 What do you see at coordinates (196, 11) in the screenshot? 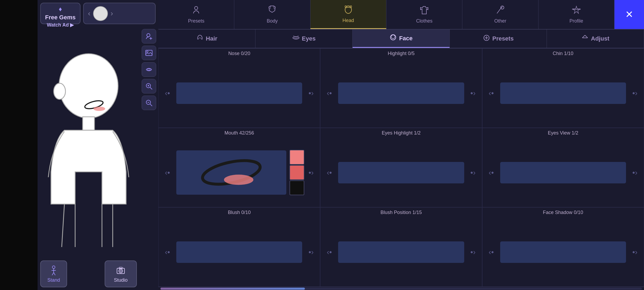
I see `presets-tab-icon` at bounding box center [196, 11].